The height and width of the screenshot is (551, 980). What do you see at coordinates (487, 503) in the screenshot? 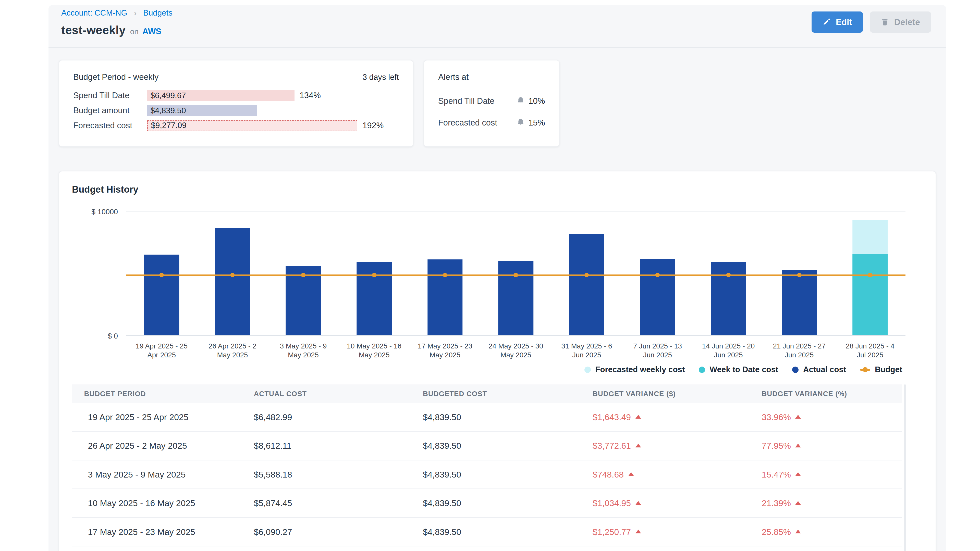
I see `table-row: 10 May 2025 - 16 May 2025 $5,874.45 $4,8…` at bounding box center [487, 503].